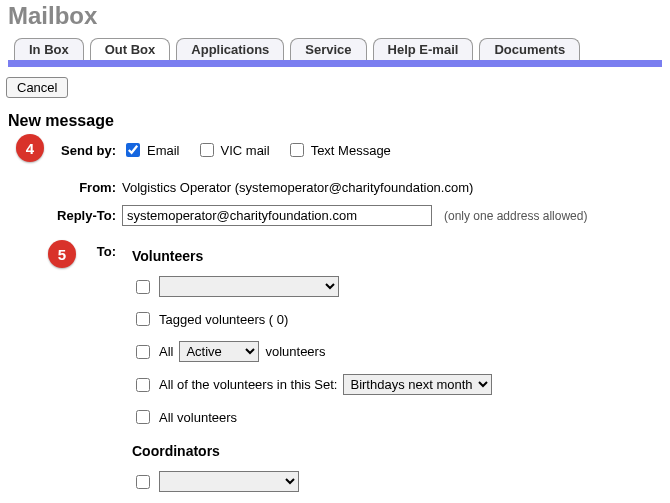 The image size is (670, 503). What do you see at coordinates (312, 384) in the screenshot?
I see `set-row: All of the volunteers in this Set: Birth…` at bounding box center [312, 384].